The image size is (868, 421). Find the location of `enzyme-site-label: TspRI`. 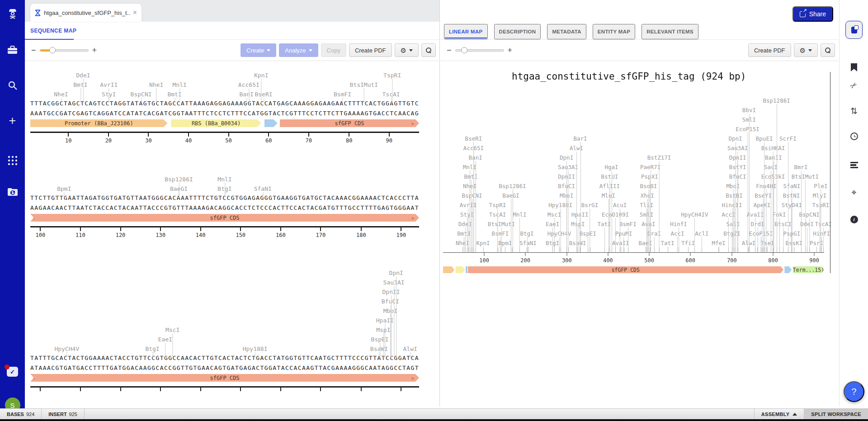

enzyme-site-label: TspRI is located at coordinates (392, 75).